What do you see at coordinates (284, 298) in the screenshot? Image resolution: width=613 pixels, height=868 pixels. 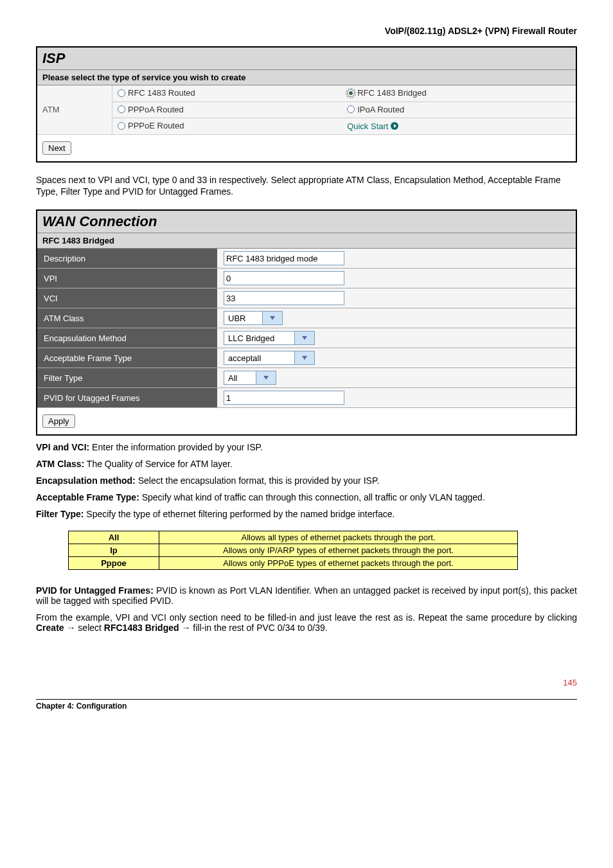 I see `vci-input` at bounding box center [284, 298].